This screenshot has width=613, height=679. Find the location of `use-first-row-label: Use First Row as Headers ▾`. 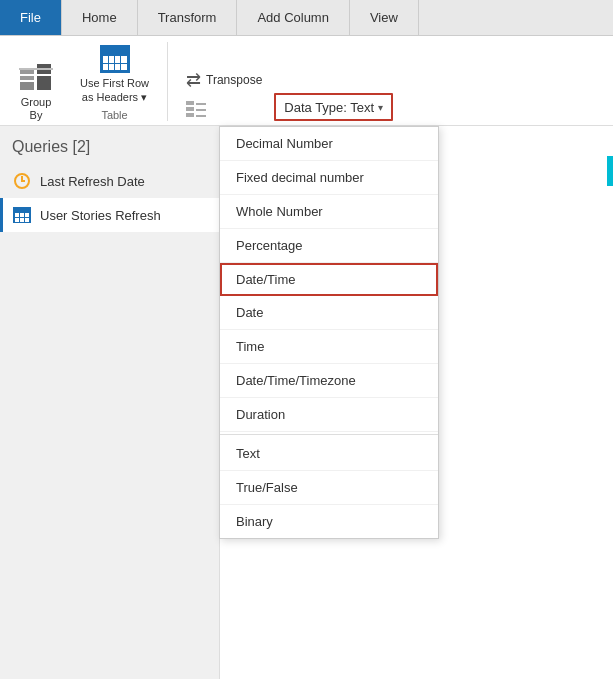

use-first-row-label: Use First Row as Headers ▾ is located at coordinates (114, 90).